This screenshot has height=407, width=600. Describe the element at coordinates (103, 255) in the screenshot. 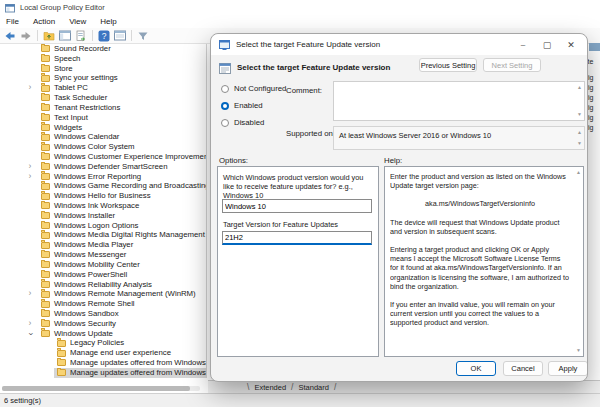

I see `tree-item: Windows Messenger` at that location.